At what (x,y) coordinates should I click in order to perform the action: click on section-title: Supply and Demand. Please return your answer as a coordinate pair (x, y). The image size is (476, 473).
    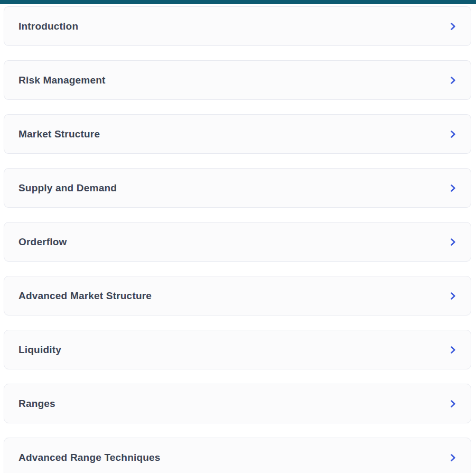
    Looking at the image, I should click on (68, 188).